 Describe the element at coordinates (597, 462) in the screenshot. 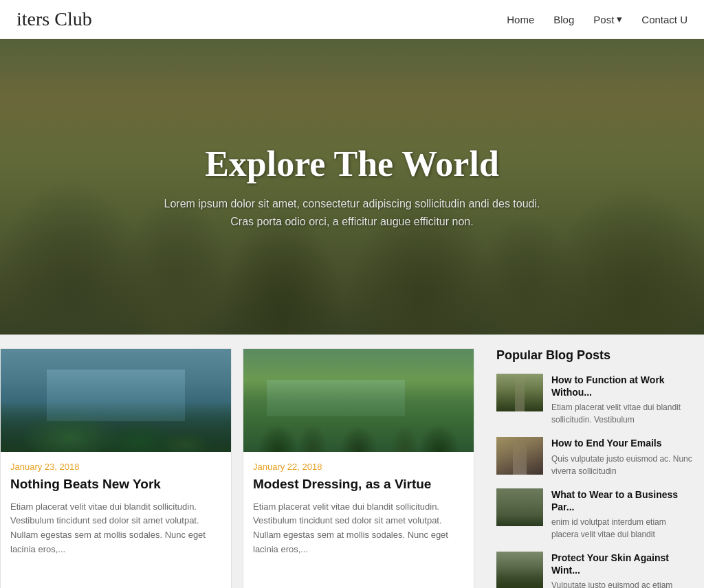

I see `sidebar: Popular Blog Posts How to Function at Wo…` at that location.